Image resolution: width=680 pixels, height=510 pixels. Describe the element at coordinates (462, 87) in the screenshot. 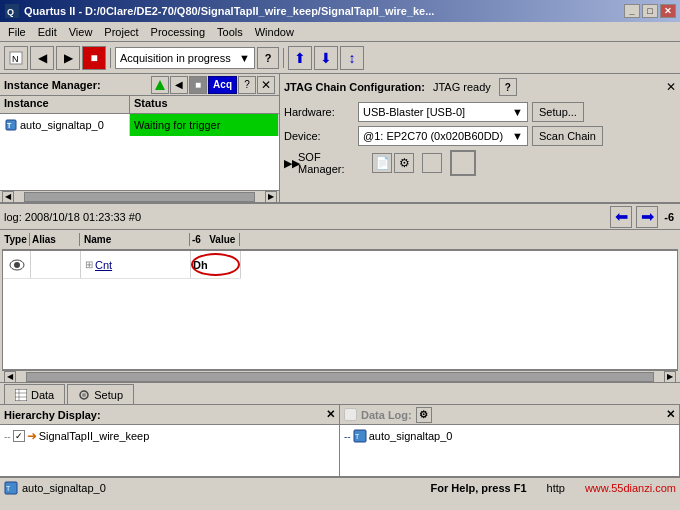

I see `jtag-chain-status: JTAG ready` at that location.